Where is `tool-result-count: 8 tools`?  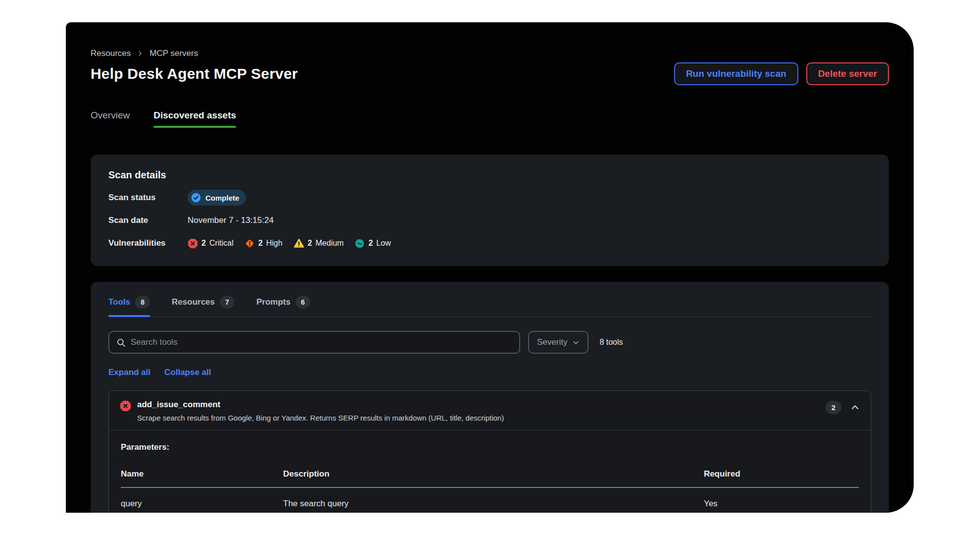 tool-result-count: 8 tools is located at coordinates (611, 342).